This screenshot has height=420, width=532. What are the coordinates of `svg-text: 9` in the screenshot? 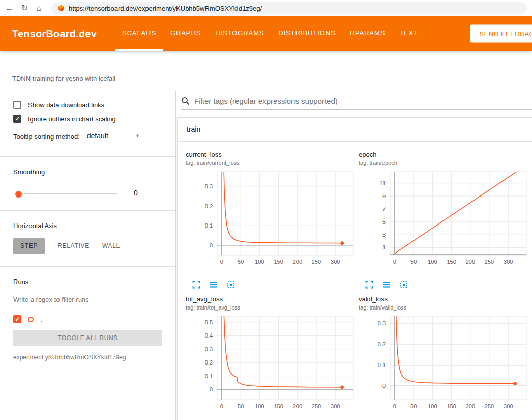 It's located at (384, 196).